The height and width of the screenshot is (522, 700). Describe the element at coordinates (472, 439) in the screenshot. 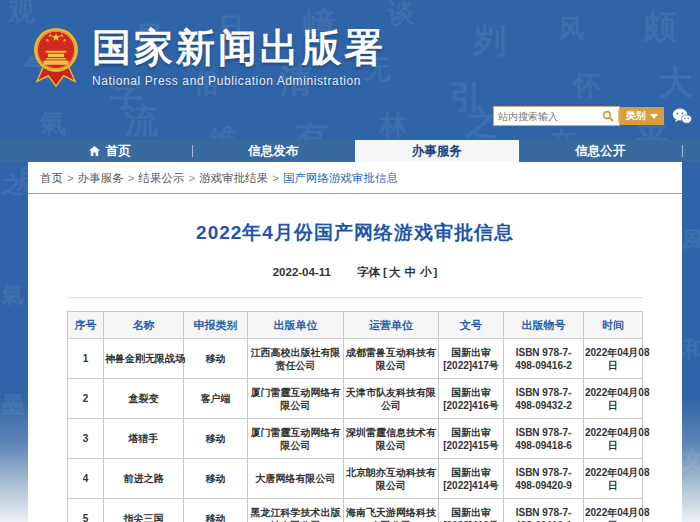

I see `cell-doc-number: 国新出审[2022]415号` at that location.